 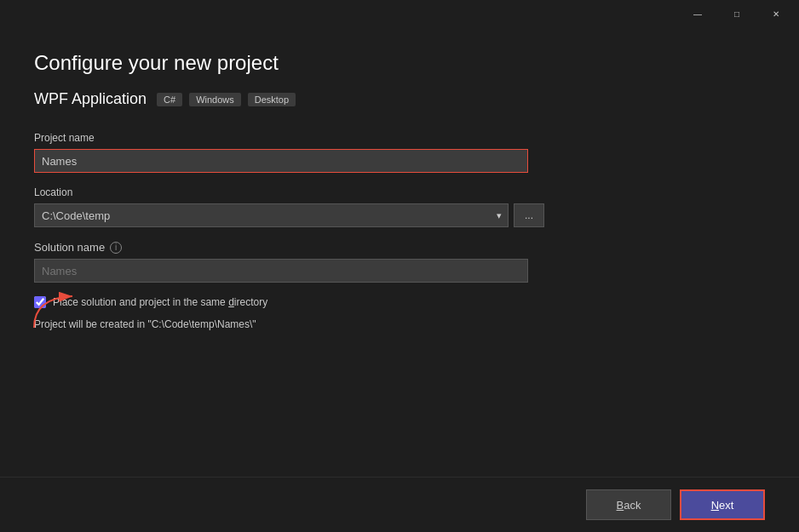 What do you see at coordinates (400, 14) in the screenshot?
I see `title-bar: — □ ✕` at bounding box center [400, 14].